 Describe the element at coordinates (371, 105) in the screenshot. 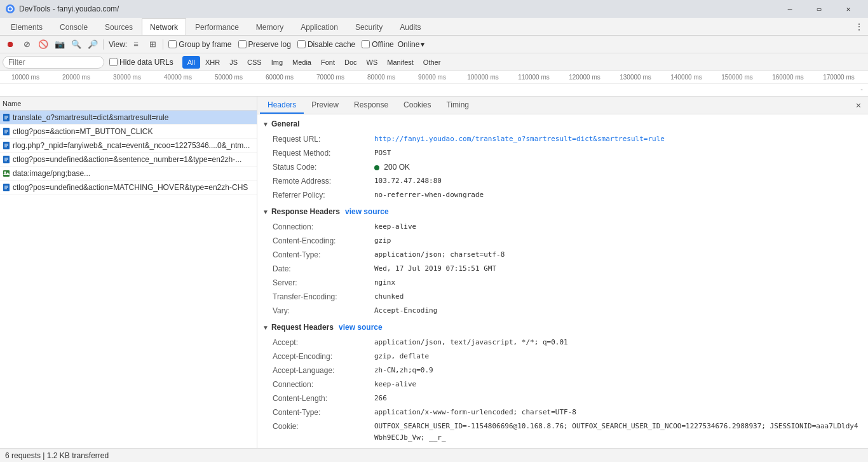

I see `detail-tab-response: Response` at that location.